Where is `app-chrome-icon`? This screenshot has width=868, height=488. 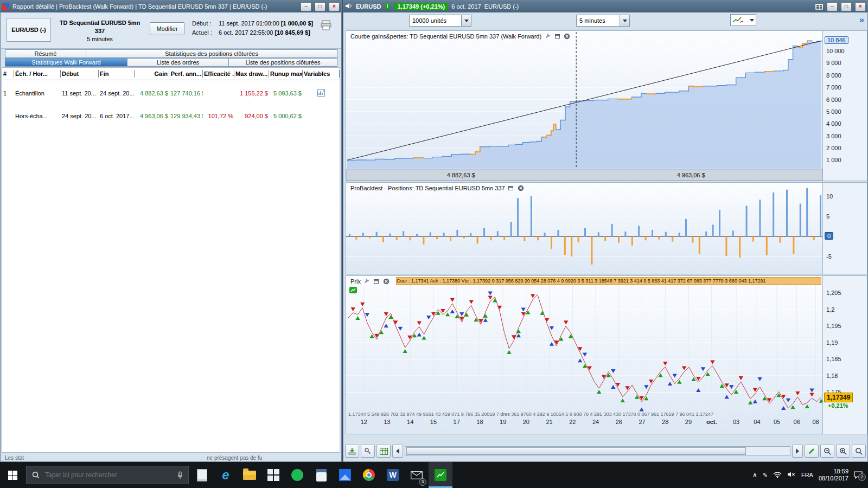
app-chrome-icon is located at coordinates (369, 475).